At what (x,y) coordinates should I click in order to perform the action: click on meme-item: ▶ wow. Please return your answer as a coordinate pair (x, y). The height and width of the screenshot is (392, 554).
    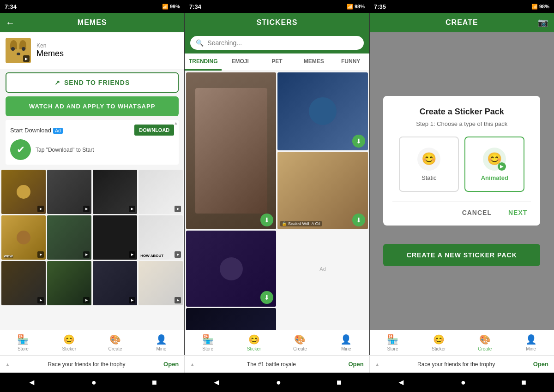
    Looking at the image, I should click on (24, 238).